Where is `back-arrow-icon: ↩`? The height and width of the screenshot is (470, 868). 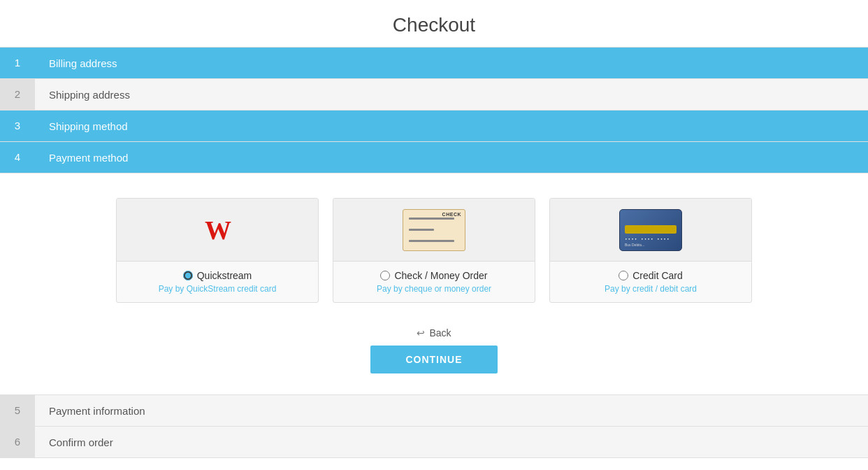 back-arrow-icon: ↩ is located at coordinates (421, 333).